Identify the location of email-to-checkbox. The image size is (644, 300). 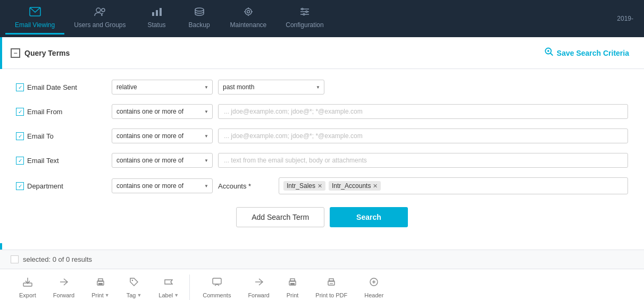
(20, 136).